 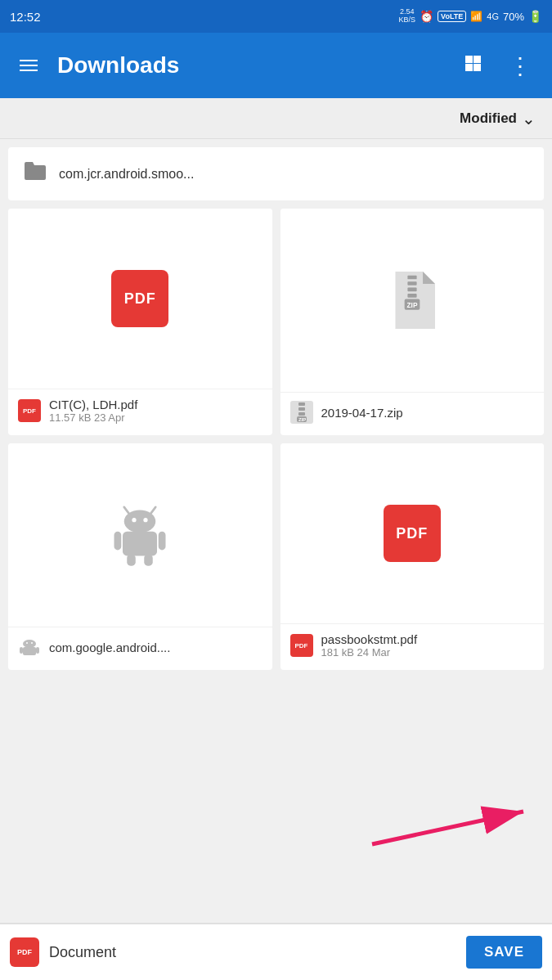 What do you see at coordinates (126, 174) in the screenshot?
I see `folder-name: com.jcr.android.smoo...` at bounding box center [126, 174].